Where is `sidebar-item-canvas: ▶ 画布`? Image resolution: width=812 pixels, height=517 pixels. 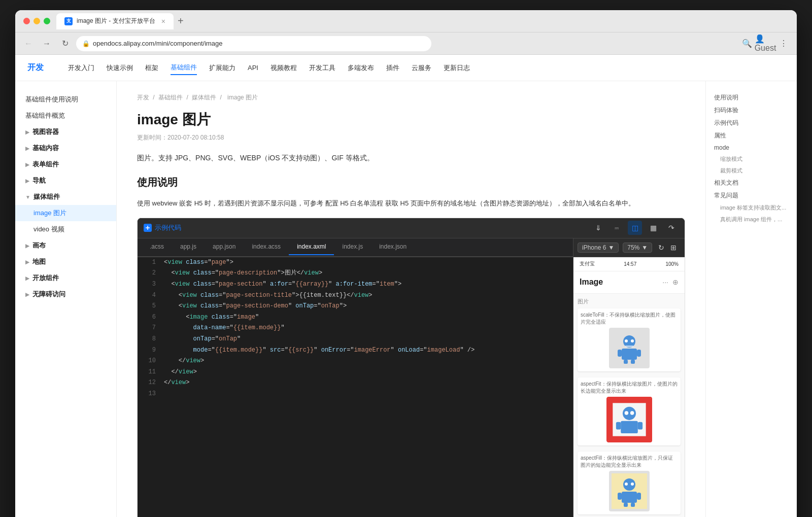 sidebar-item-canvas: ▶ 画布 is located at coordinates (66, 246).